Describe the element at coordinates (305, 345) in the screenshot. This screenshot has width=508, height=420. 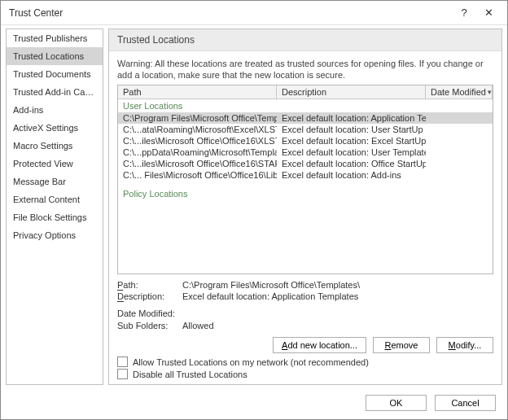
I see `location-buttons: Add new location... Remove Modify...` at that location.